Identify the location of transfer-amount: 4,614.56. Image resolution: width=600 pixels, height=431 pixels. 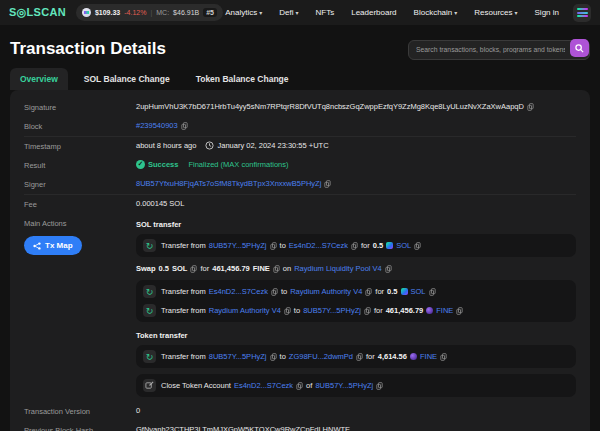
(392, 356).